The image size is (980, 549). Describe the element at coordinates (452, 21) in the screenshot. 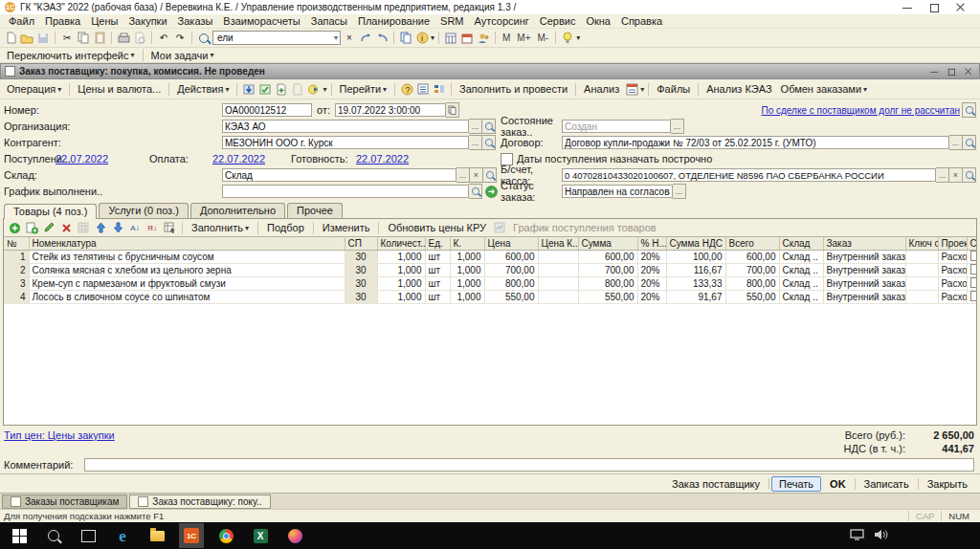

I see `menu-srm: SRM` at that location.